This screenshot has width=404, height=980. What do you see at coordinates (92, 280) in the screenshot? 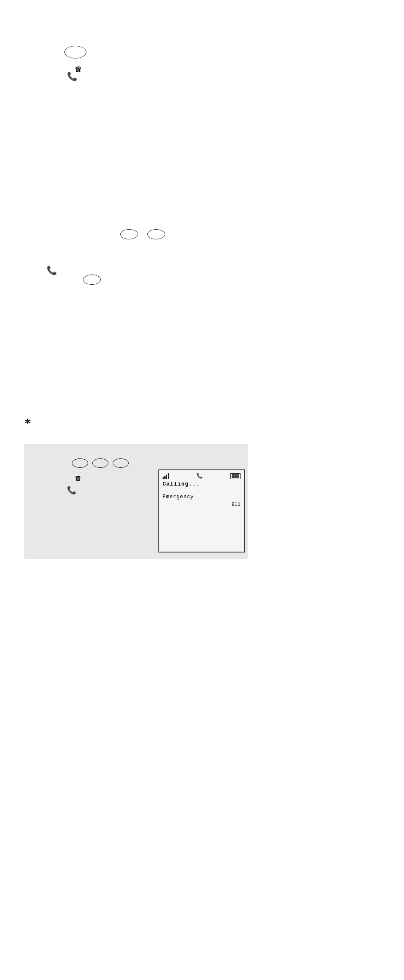
I see `oval-mid-below` at bounding box center [92, 280].